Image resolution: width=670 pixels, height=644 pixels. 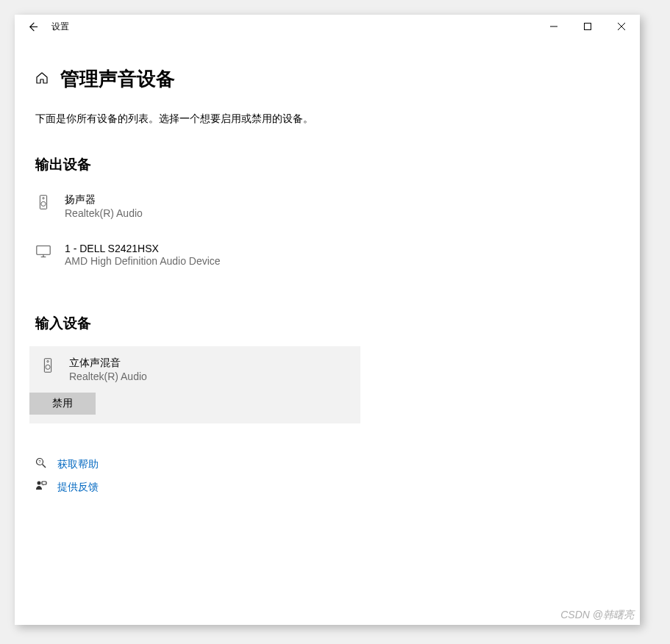 I want to click on page-header: 管理声音设备, so click(x=327, y=79).